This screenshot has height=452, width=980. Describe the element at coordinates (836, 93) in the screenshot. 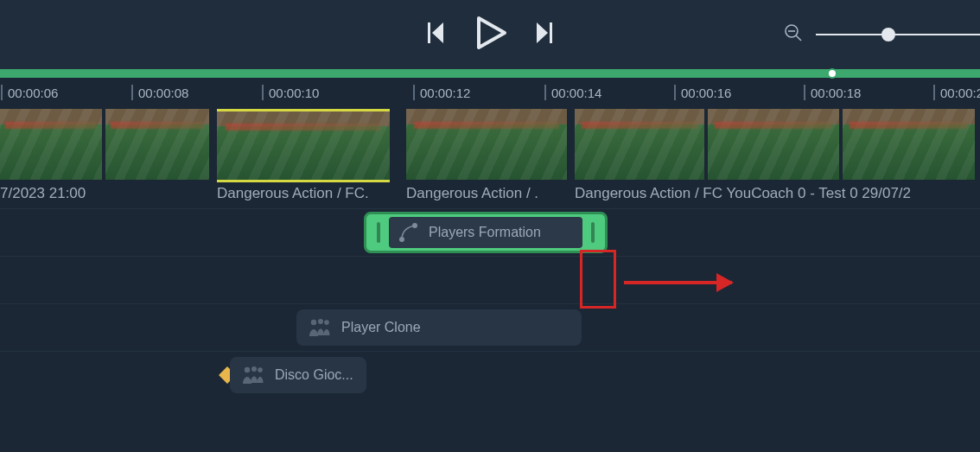

I see `ruler-time-label: 00:00:18` at that location.